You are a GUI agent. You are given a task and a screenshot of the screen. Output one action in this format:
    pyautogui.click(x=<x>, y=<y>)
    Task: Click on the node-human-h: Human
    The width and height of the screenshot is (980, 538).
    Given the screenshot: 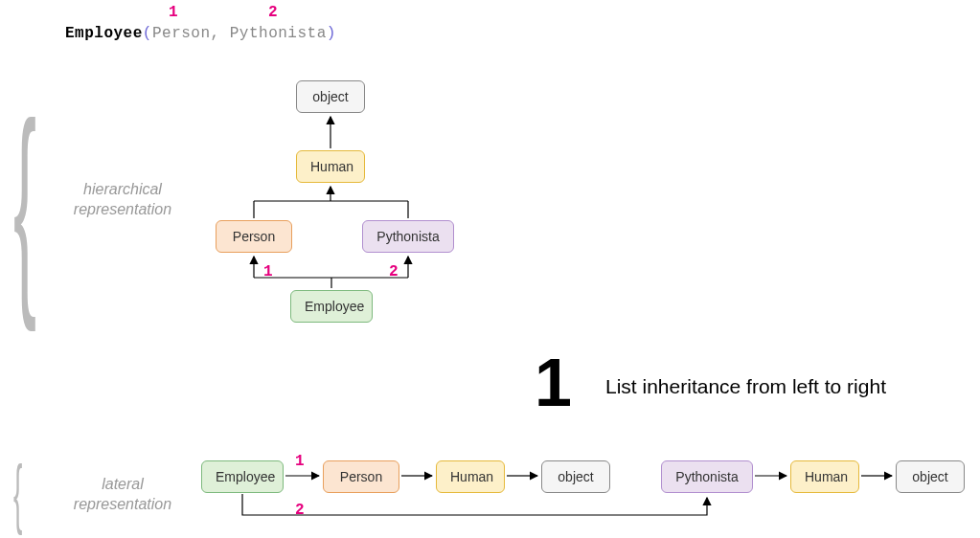 What is the action you would take?
    pyautogui.click(x=330, y=167)
    